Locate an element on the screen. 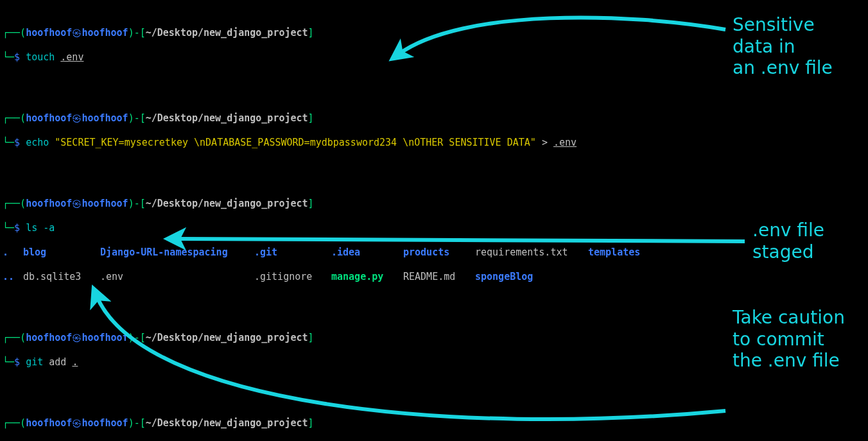 The height and width of the screenshot is (441, 868). prompt-top-glyph: ┌── is located at coordinates (12, 33).